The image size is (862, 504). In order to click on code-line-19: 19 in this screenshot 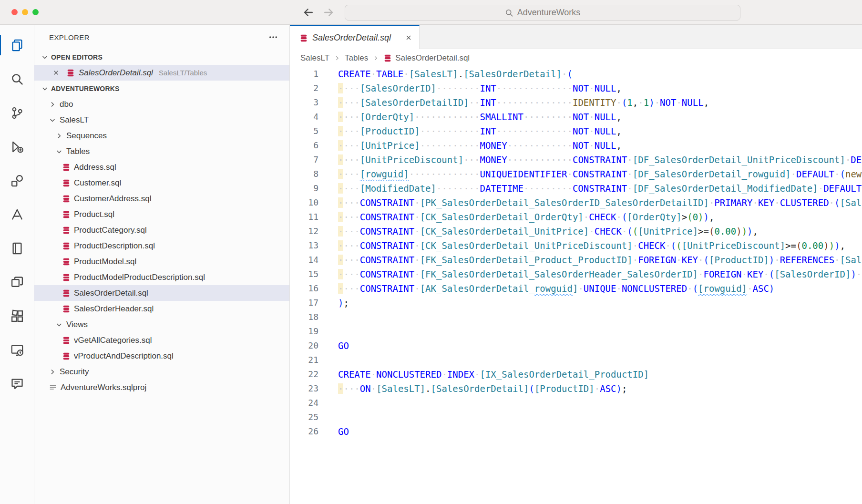, I will do `click(576, 331)`.